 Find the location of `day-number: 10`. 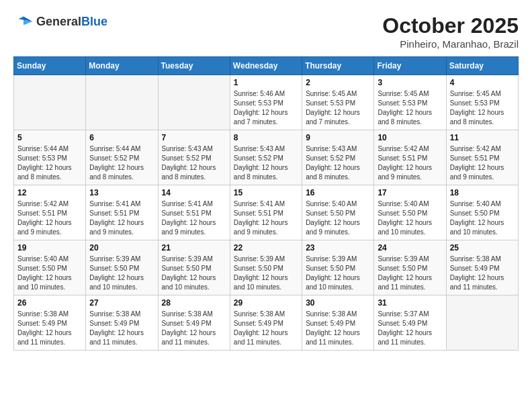

day-number: 10 is located at coordinates (410, 138).